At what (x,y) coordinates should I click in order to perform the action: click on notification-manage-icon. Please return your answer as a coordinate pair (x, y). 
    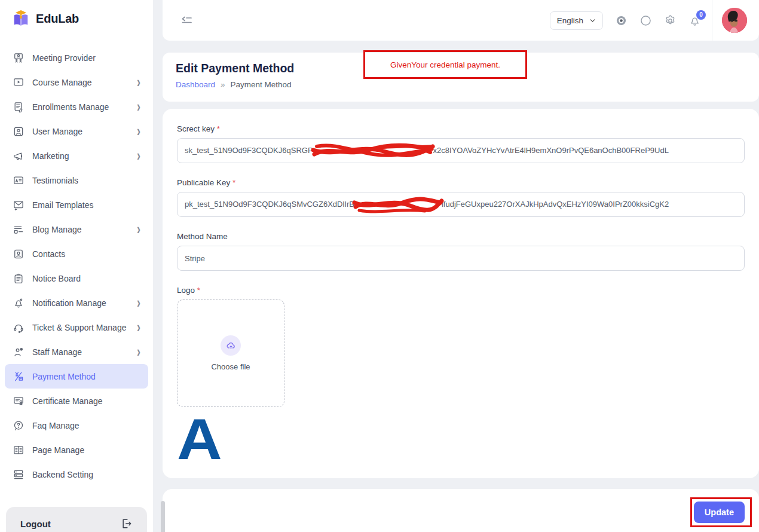
    Looking at the image, I should click on (19, 303).